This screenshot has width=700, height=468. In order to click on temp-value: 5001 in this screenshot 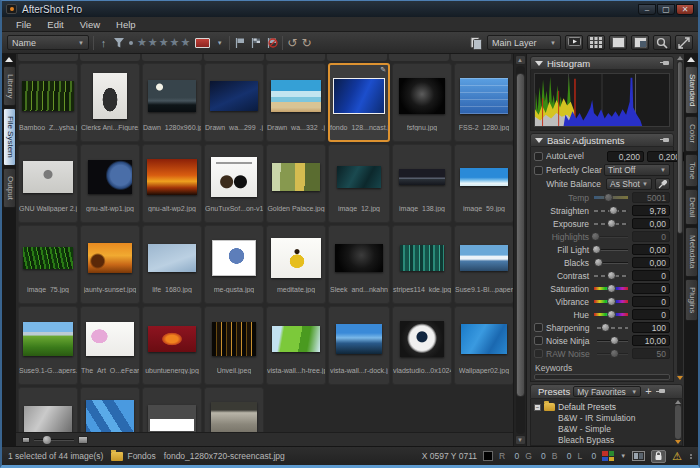, I will do `click(651, 198)`.